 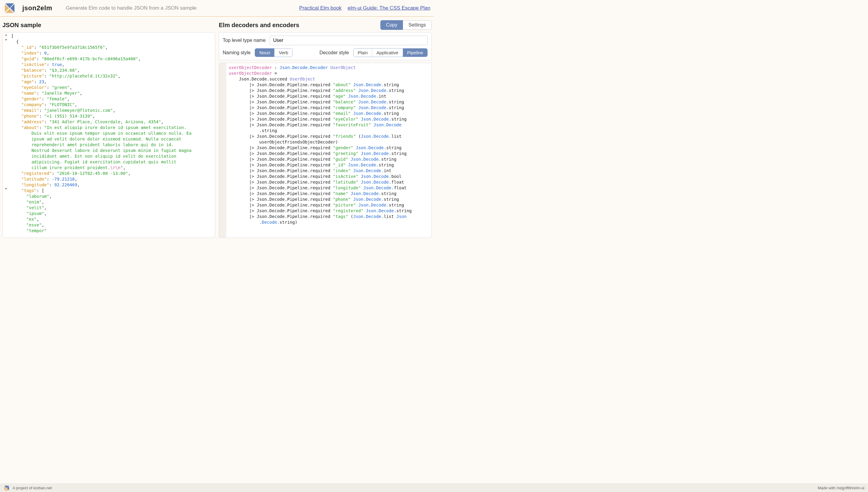 I want to click on tagline: Generate Elm code to handle JSON from a …, so click(x=131, y=8).